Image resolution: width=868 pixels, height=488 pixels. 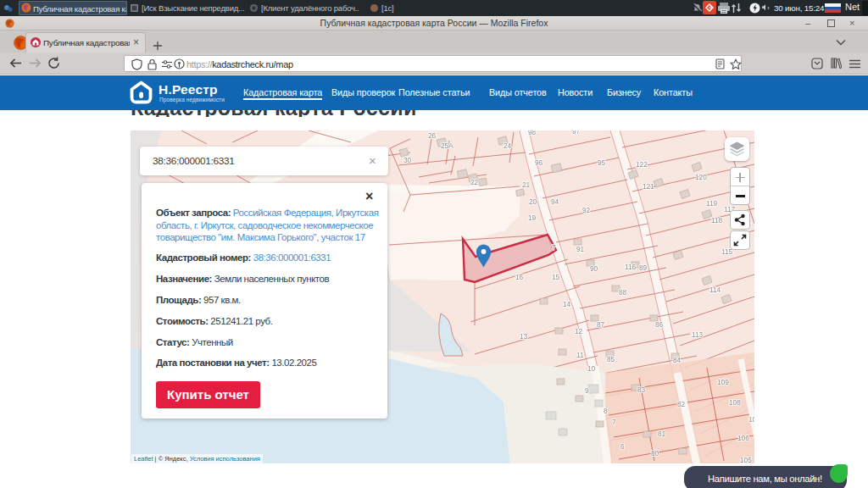 What do you see at coordinates (622, 446) in the screenshot?
I see `svg-text: 6` at bounding box center [622, 446].